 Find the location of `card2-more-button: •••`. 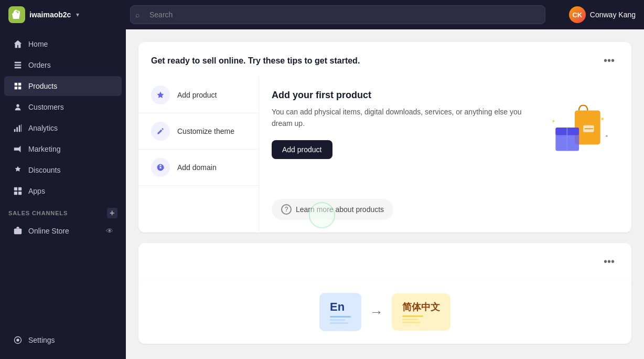

card2-more-button: ••• is located at coordinates (609, 261).